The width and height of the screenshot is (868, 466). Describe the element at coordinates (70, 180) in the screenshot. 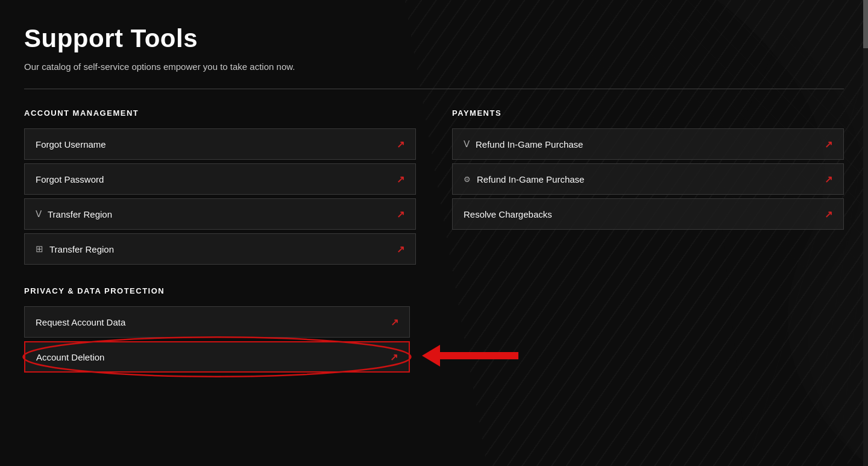

I see `forgot-password-label: Forgot Password` at that location.